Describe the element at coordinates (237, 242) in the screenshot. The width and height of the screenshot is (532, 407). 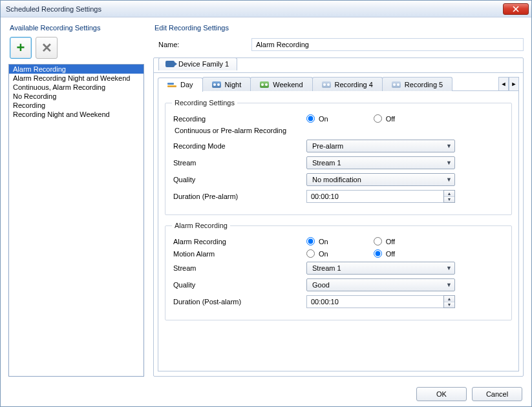
I see `alarm-recording-label: Alarm Recording` at that location.